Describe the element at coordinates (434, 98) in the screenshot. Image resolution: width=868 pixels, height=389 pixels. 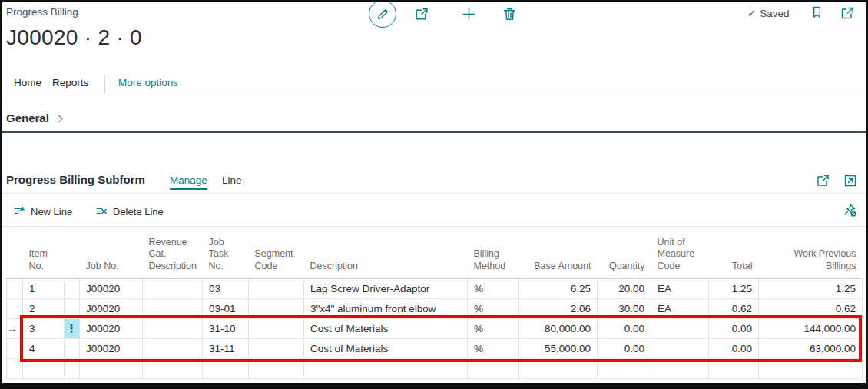
I see `ribbon-separator` at that location.